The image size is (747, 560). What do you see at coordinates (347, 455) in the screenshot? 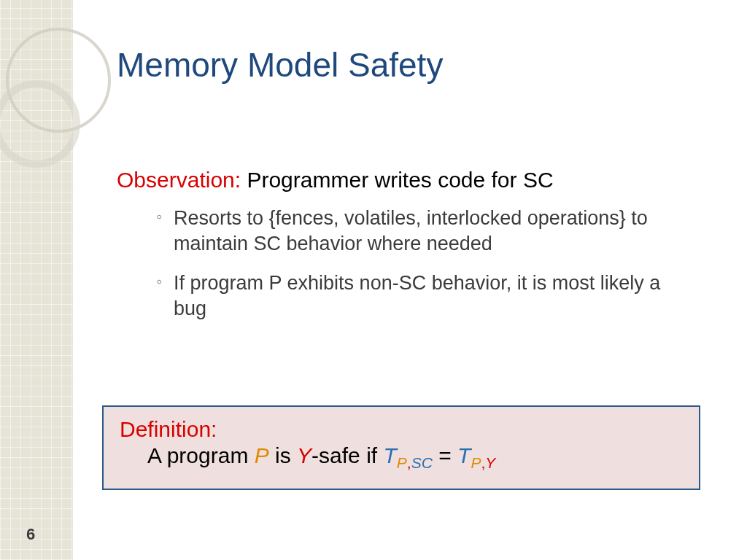
I see `def-safe: -safe if` at bounding box center [347, 455].